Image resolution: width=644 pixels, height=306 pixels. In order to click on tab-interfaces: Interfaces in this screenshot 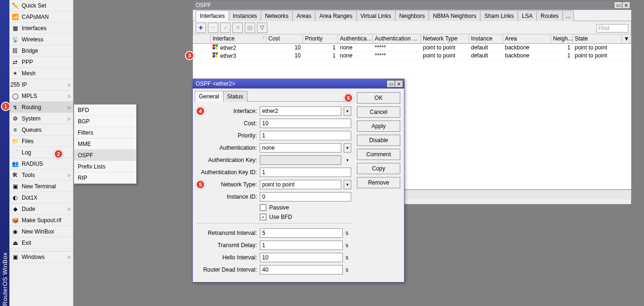, I will do `click(212, 16)`.